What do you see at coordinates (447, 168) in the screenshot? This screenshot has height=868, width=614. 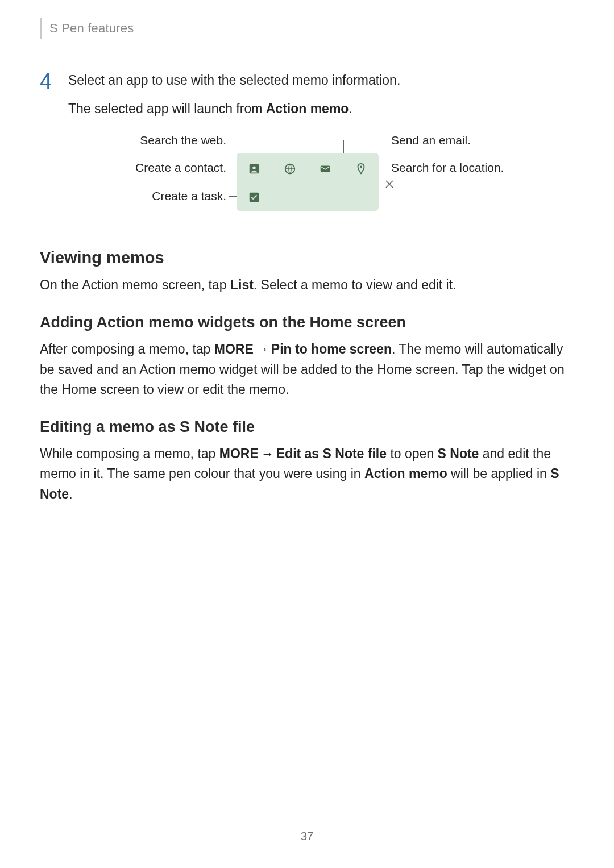 I see `callout-search-location: Search for a location.` at bounding box center [447, 168].